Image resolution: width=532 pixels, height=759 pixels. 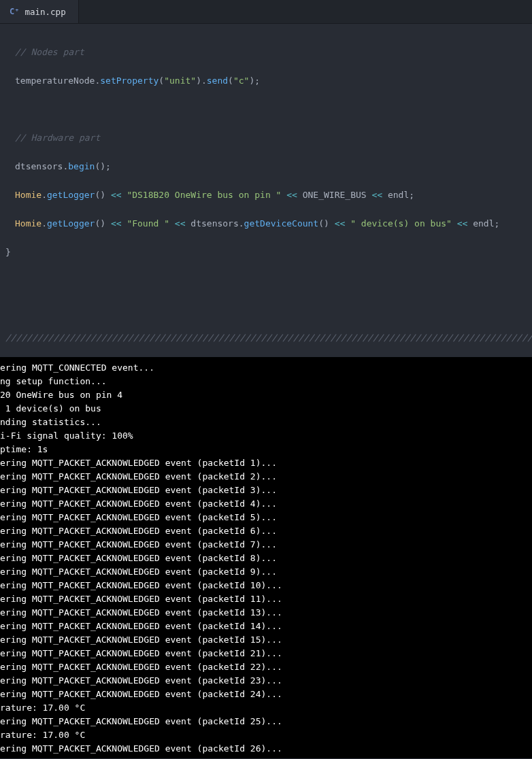 What do you see at coordinates (266, 12) in the screenshot?
I see `tab-bar: C⁺ main.cpp` at bounding box center [266, 12].